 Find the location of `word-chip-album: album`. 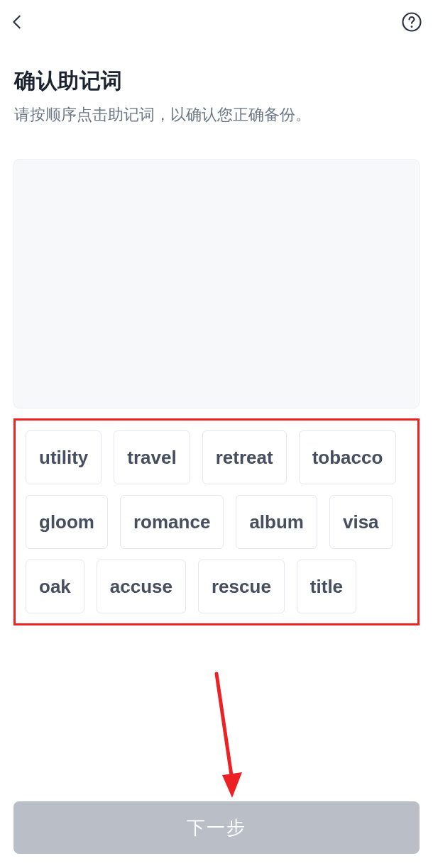

word-chip-album: album is located at coordinates (277, 522).